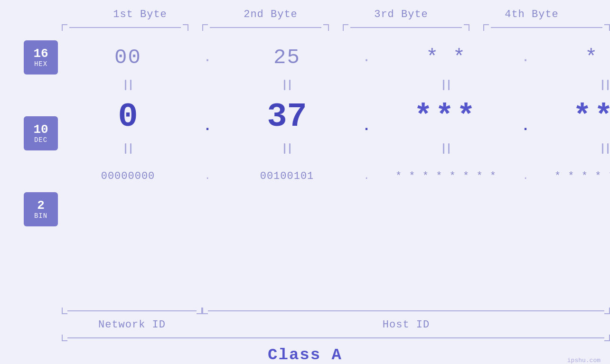  I want to click on byte3-eq1, so click(446, 85).